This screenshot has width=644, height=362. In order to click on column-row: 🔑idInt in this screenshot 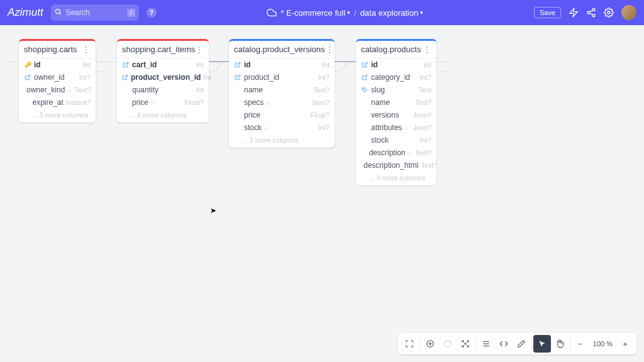, I will do `click(57, 65)`.